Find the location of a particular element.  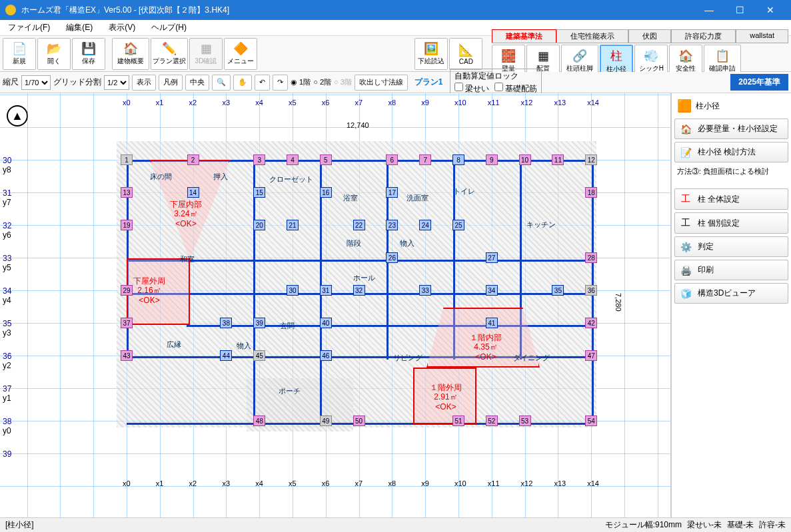

pillar-marker: 34 is located at coordinates (492, 290).